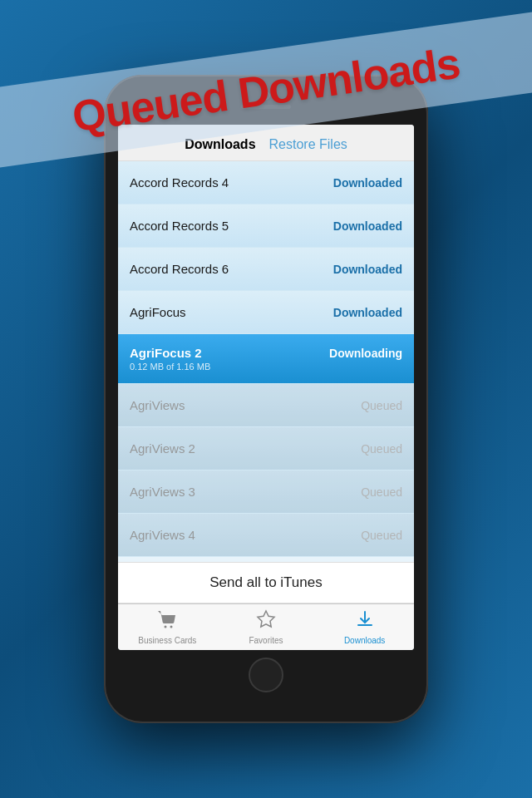  I want to click on tab-label-business-cards: Business Cards, so click(167, 640).